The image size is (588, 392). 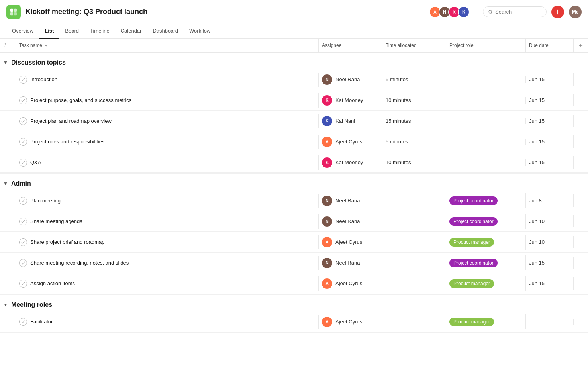 I want to click on team-avatars: A N K K, so click(x=449, y=12).